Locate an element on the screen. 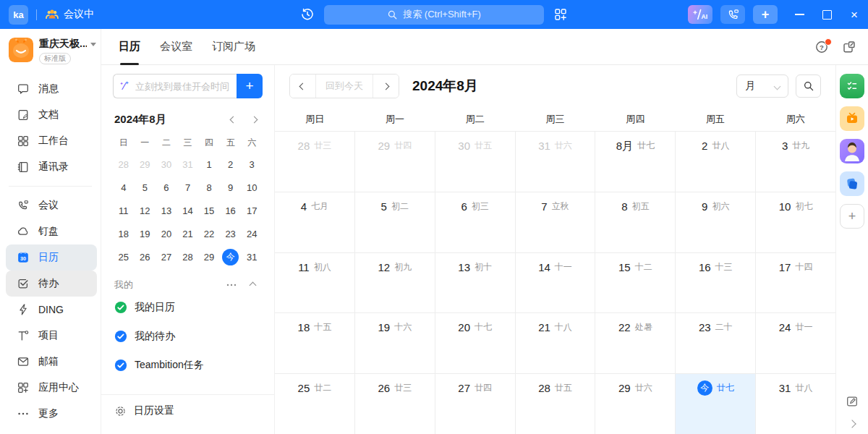 Image resolution: width=868 pixels, height=434 pixels. mini-day: 25 is located at coordinates (124, 257).